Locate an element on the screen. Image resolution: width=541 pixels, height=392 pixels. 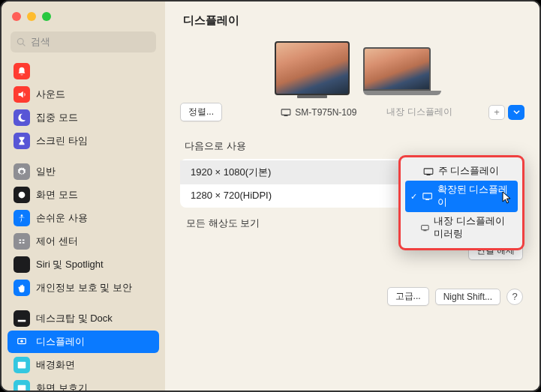
add-display-group: + is located at coordinates (506, 112).